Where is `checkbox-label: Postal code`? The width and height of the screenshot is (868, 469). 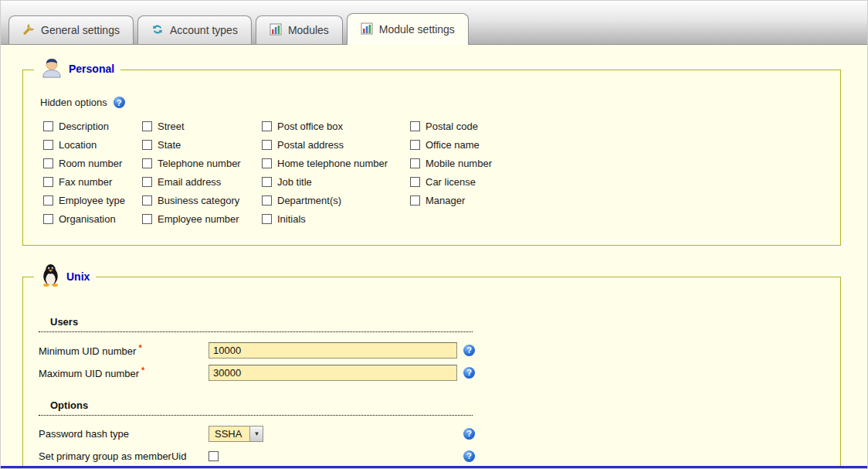 checkbox-label: Postal code is located at coordinates (452, 127).